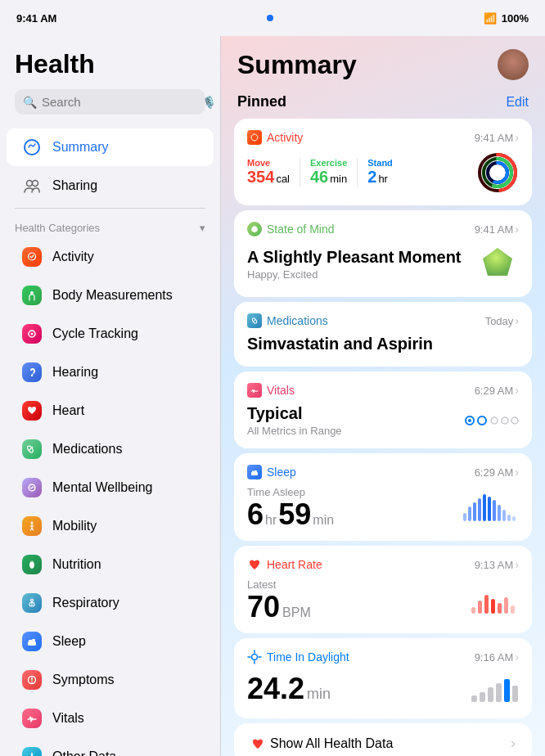  Describe the element at coordinates (383, 497) in the screenshot. I see `sleep-card: Sleep 6:29 AM › Time Asleep 6 hr 59 min` at that location.